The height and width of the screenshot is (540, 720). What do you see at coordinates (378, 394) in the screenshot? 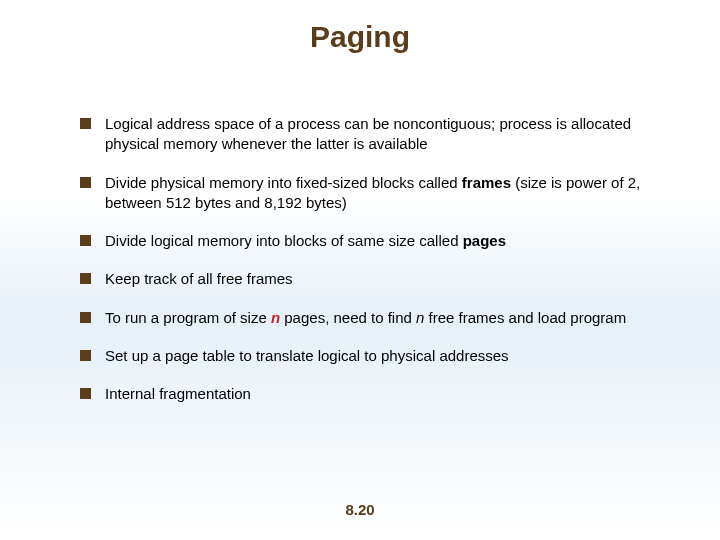
I see `bullet-text: Internal fragmentation` at bounding box center [378, 394].